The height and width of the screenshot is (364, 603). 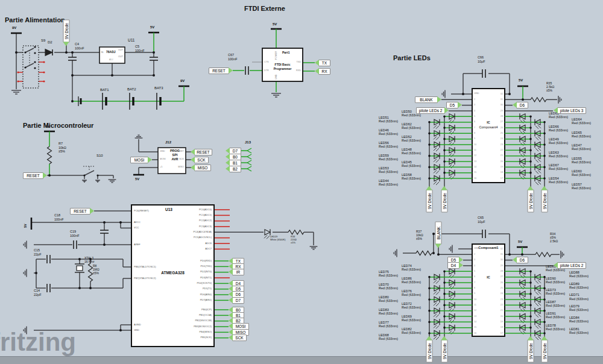 What do you see at coordinates (80, 211) in the screenshot?
I see `flag-mcu-flag_reset: RESET` at bounding box center [80, 211].